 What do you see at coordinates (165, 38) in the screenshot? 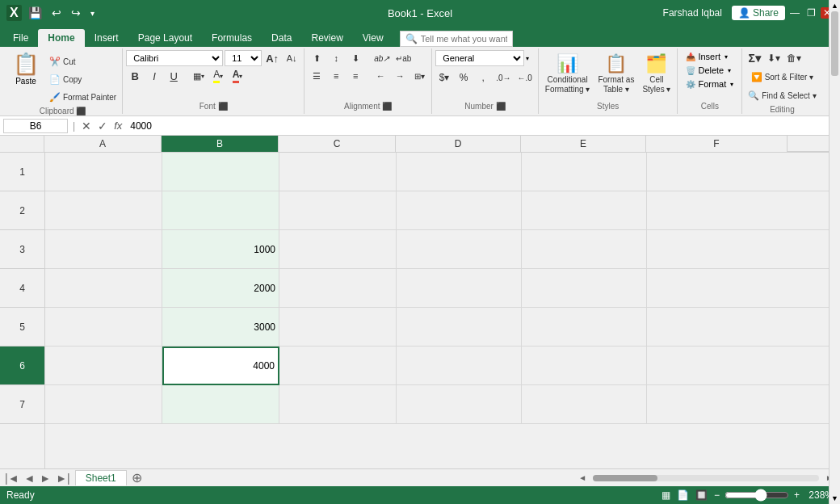
I see `tab-page-layout: Page Layout` at bounding box center [165, 38].